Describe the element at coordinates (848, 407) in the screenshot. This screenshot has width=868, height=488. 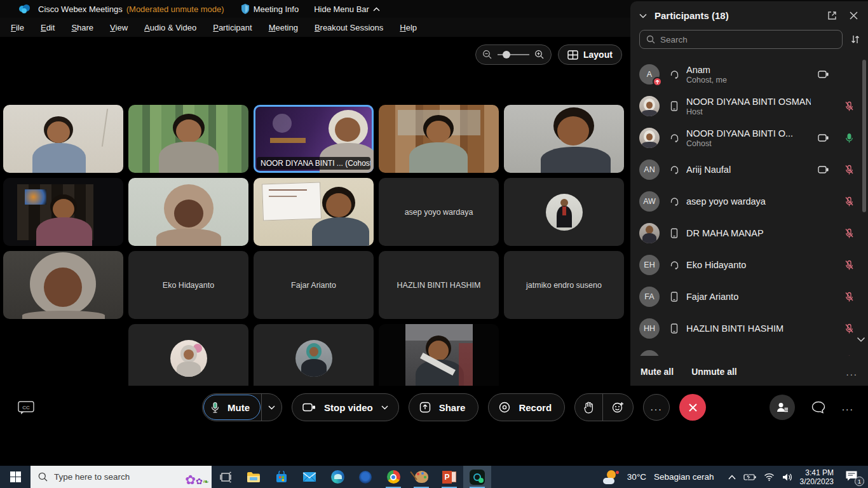
I see `more-panels-button: ...` at that location.